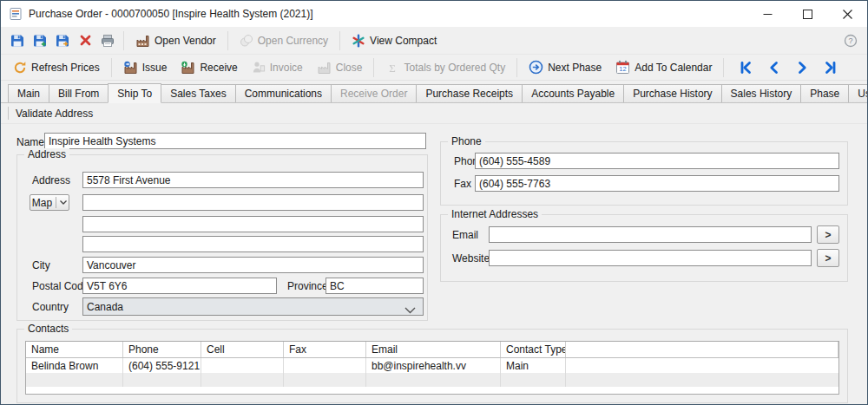 The image size is (868, 405). What do you see at coordinates (253, 224) in the screenshot?
I see `address-line3-input` at bounding box center [253, 224].